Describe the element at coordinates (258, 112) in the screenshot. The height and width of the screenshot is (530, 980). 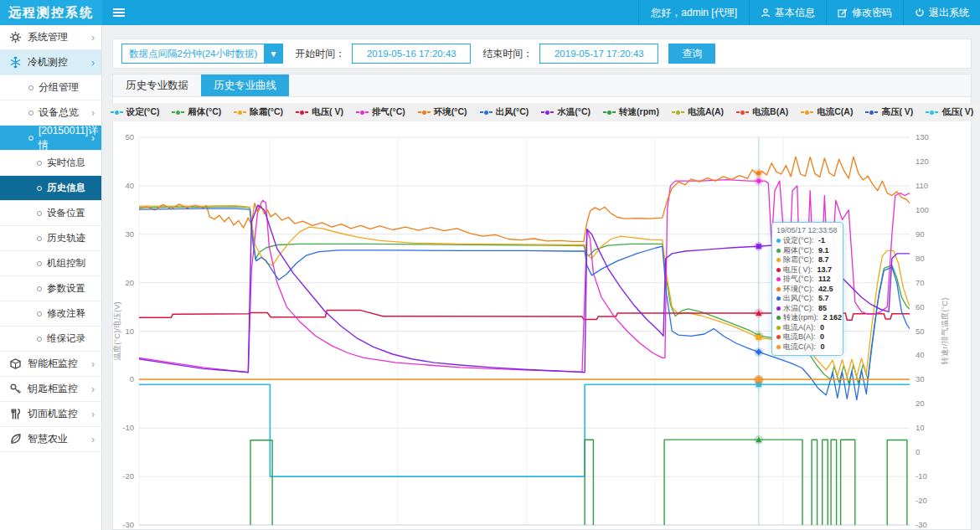
I see `legend-item-2: 除霜(°C)` at that location.